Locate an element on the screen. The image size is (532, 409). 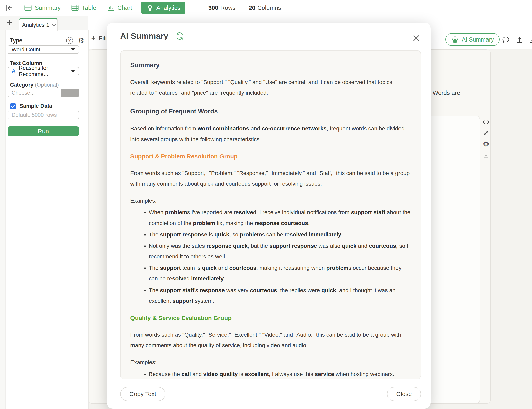
tab-label: Analytics 1 is located at coordinates (36, 25).